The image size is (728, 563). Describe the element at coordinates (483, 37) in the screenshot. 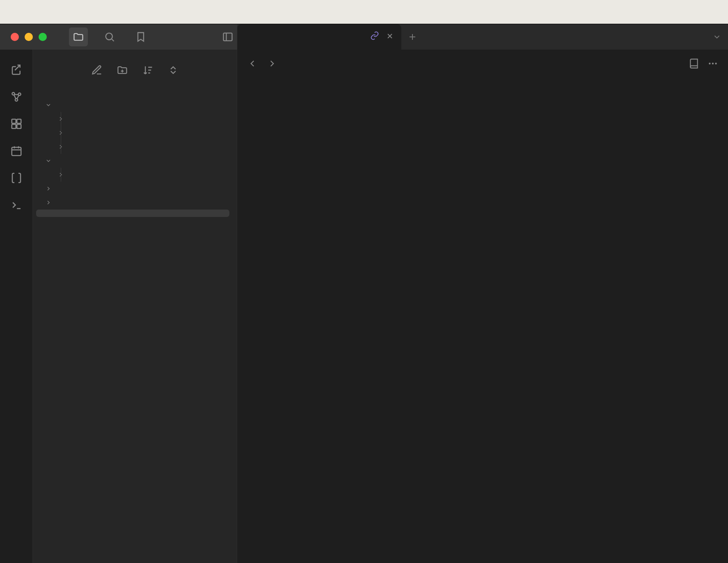

I see `tab-bar` at that location.